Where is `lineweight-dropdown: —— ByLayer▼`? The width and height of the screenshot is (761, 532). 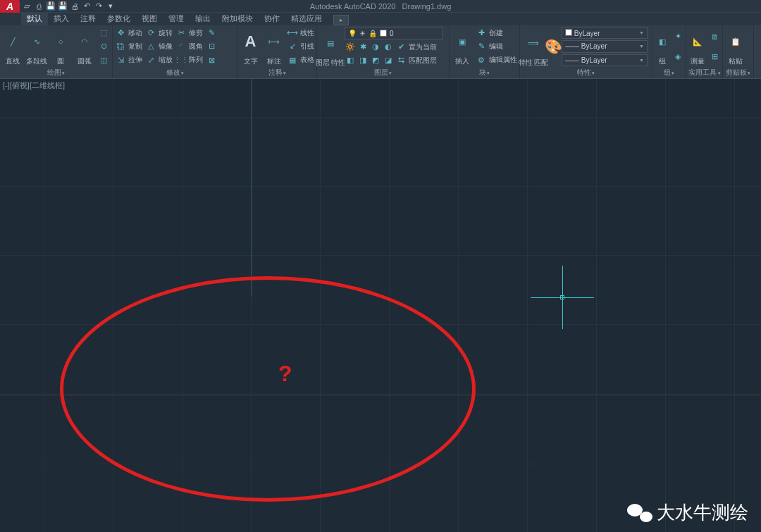
lineweight-dropdown: —— ByLayer▼ is located at coordinates (605, 61).